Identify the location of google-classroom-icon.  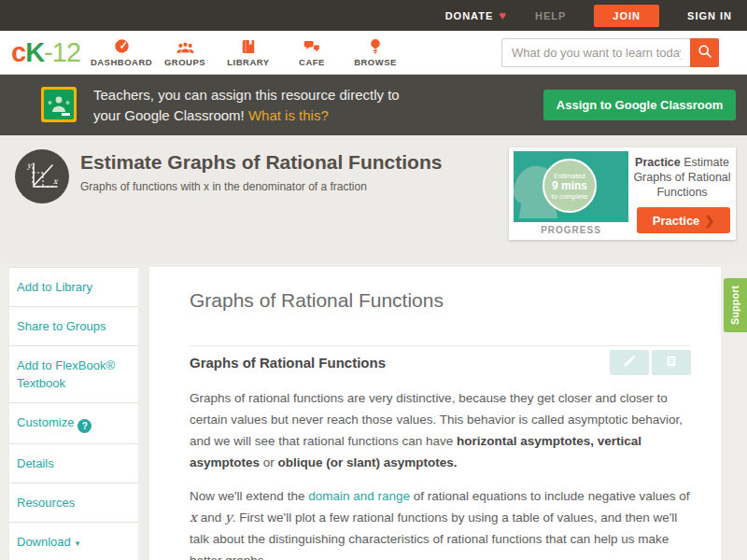
(59, 105).